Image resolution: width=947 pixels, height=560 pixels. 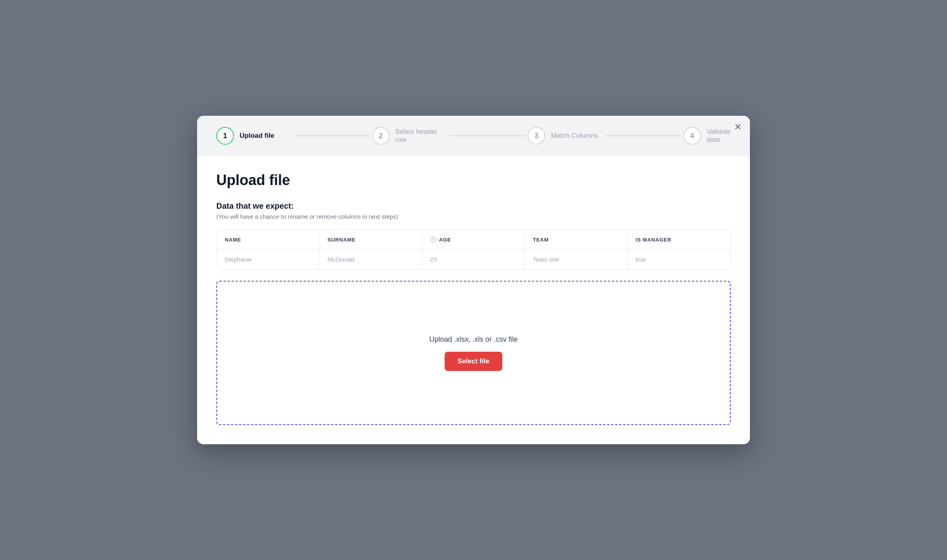 I want to click on step-1-circle: 1, so click(x=225, y=136).